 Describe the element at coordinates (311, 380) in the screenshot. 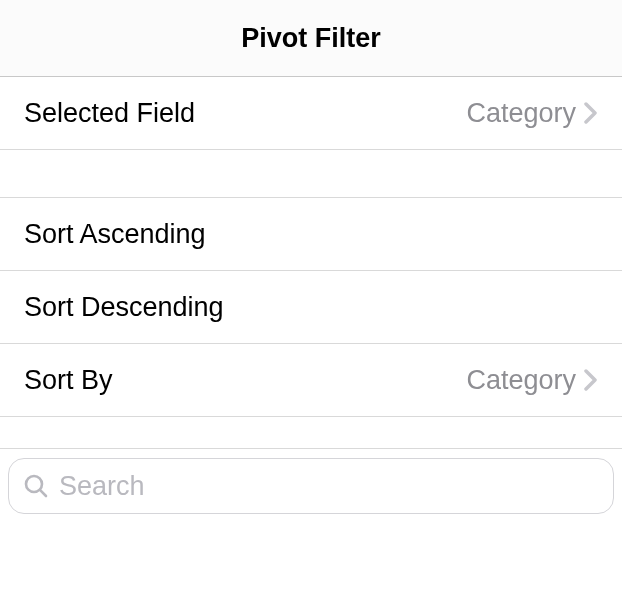

I see `sort-by-row: Sort By Category` at that location.